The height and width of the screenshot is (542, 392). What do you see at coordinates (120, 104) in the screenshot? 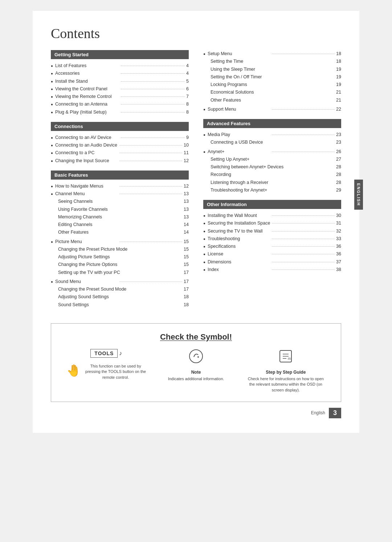
I see `toc-item: ● Connecting to an Antenna 8` at bounding box center [120, 104].